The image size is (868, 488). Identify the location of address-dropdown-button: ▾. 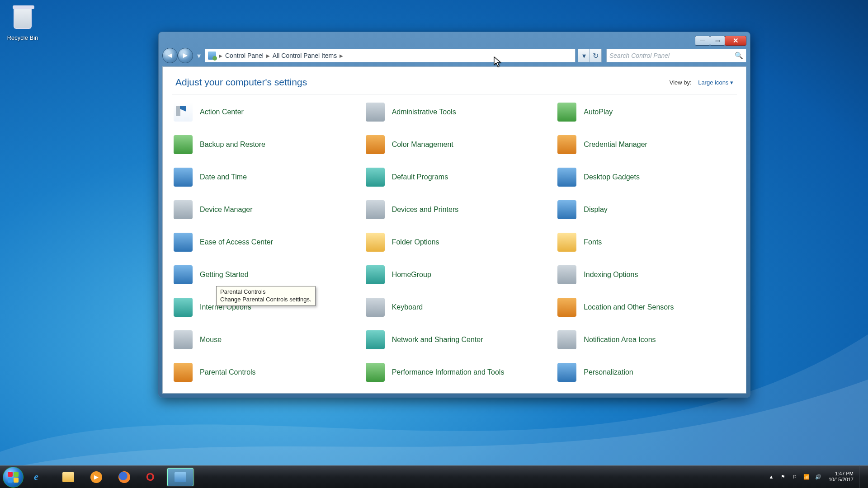
(584, 56).